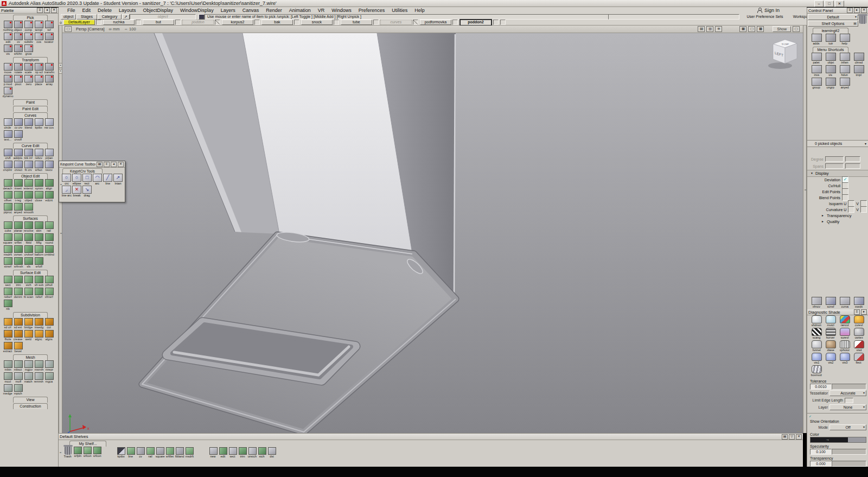  I want to click on palette-tool-ftbld: ftbld, so click(28, 239).